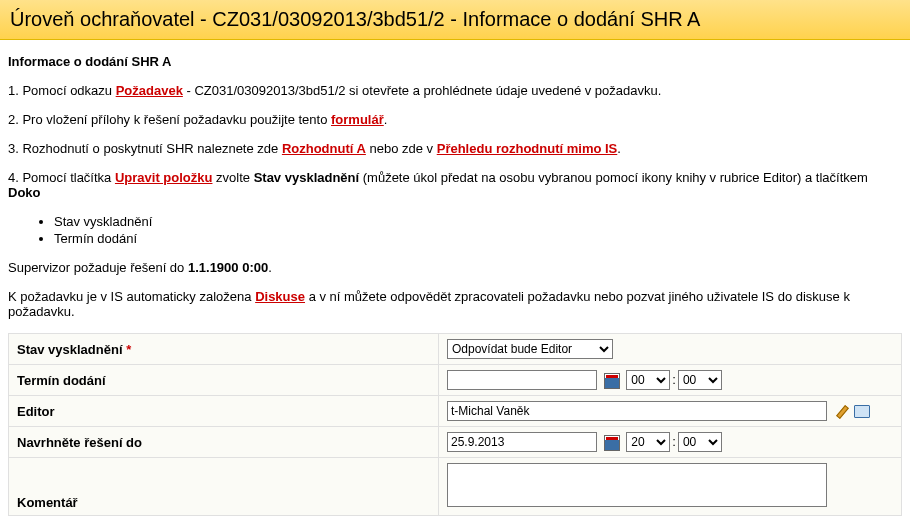  I want to click on book-icon, so click(862, 412).